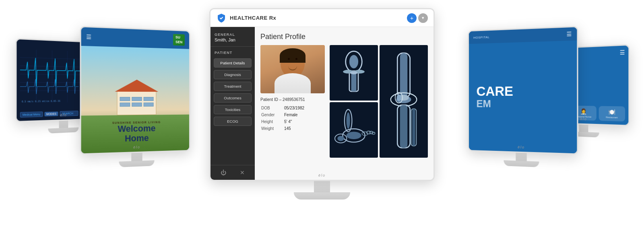  What do you see at coordinates (52, 114) in the screenshot?
I see `modes-btn: MODES` at bounding box center [52, 114].